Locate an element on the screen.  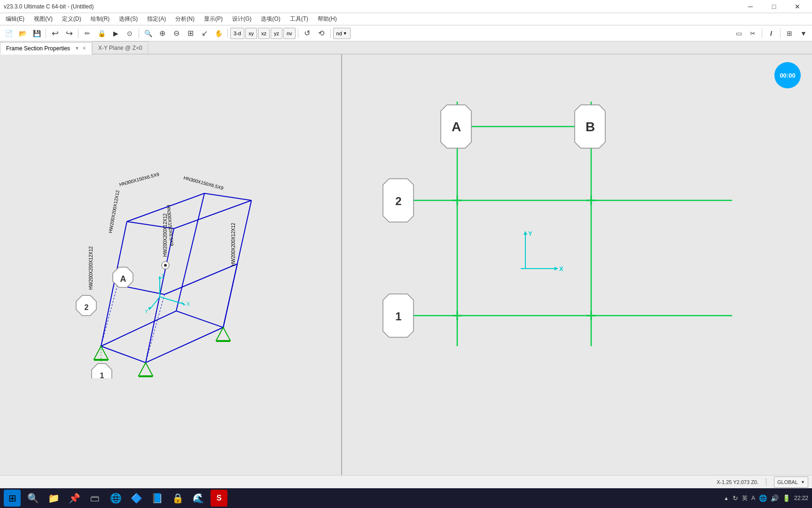
tab-expand-icon: ▼ is located at coordinates (77, 48).